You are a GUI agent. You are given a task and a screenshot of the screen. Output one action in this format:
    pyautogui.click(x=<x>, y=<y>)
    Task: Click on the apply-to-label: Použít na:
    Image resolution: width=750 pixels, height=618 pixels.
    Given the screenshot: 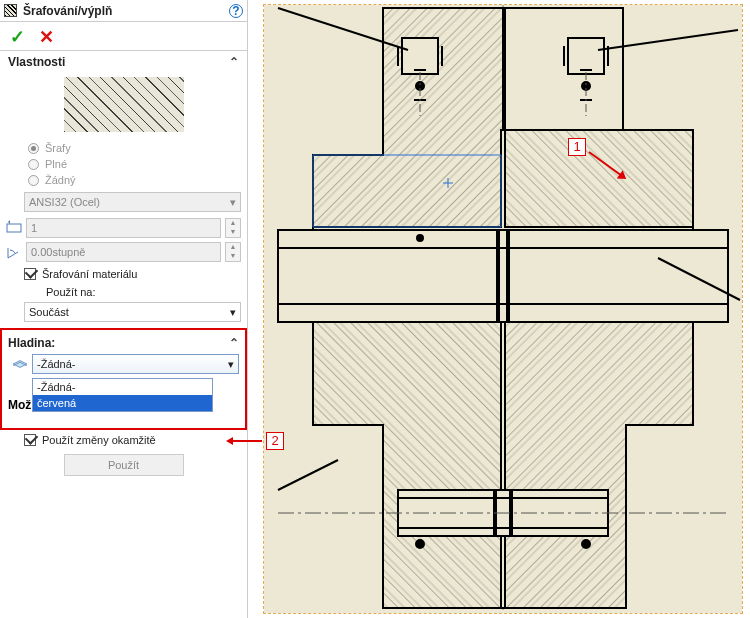 What is the action you would take?
    pyautogui.click(x=124, y=292)
    